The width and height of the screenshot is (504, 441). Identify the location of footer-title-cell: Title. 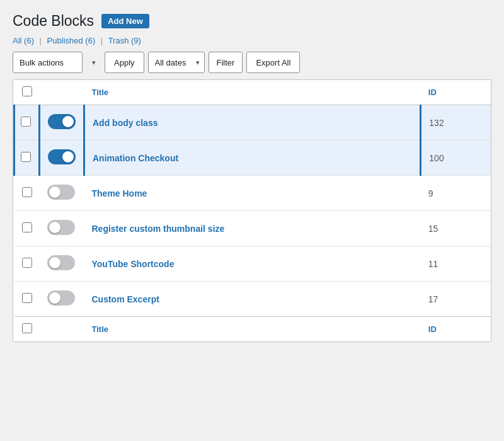
(253, 329).